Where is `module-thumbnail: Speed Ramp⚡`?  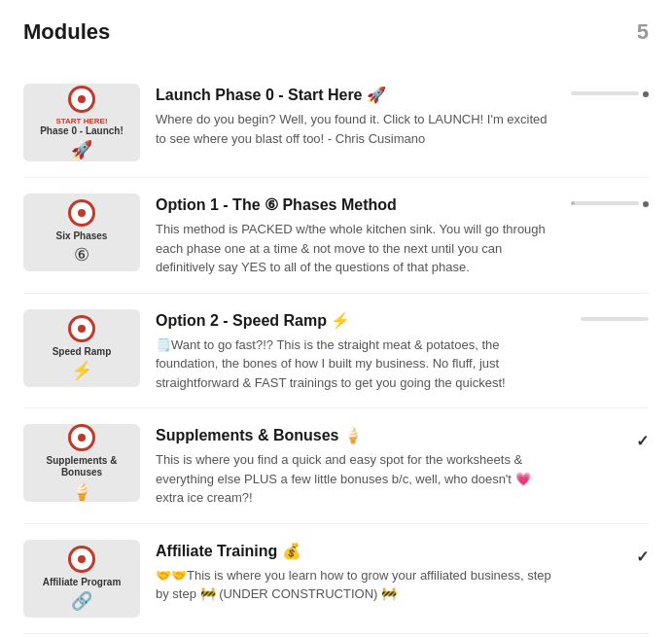
module-thumbnail: Speed Ramp⚡ is located at coordinates (82, 348).